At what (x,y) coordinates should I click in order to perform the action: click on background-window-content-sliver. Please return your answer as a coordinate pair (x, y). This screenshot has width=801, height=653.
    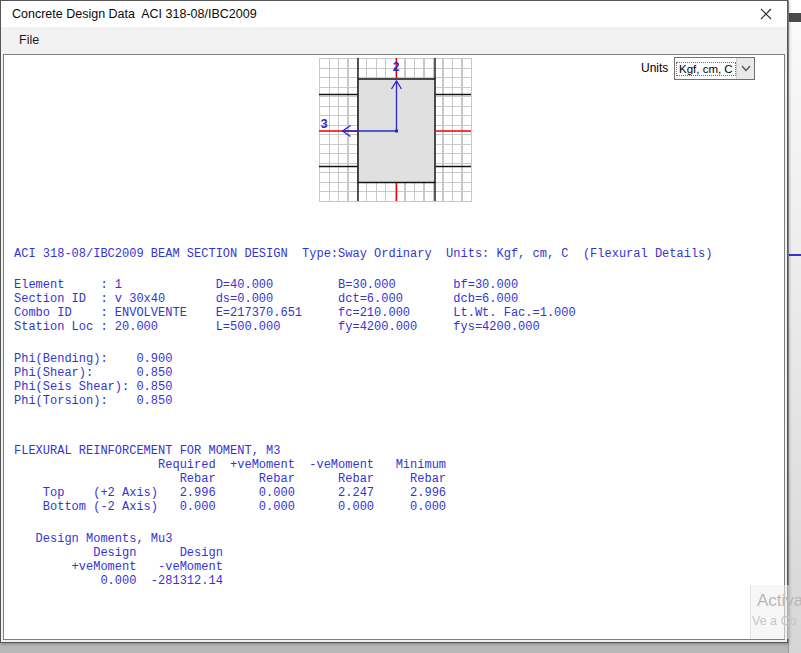
    Looking at the image, I should click on (795, 255).